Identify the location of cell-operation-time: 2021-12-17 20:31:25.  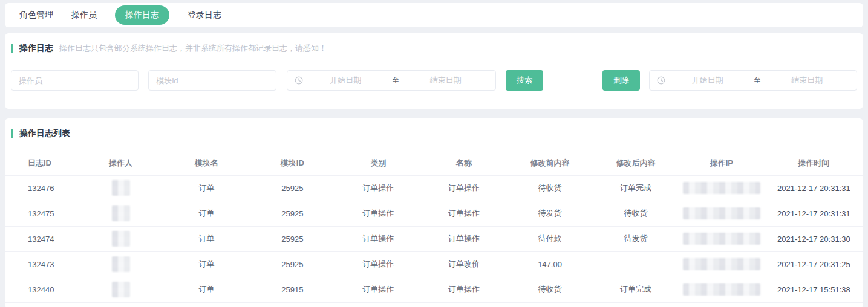
(814, 264).